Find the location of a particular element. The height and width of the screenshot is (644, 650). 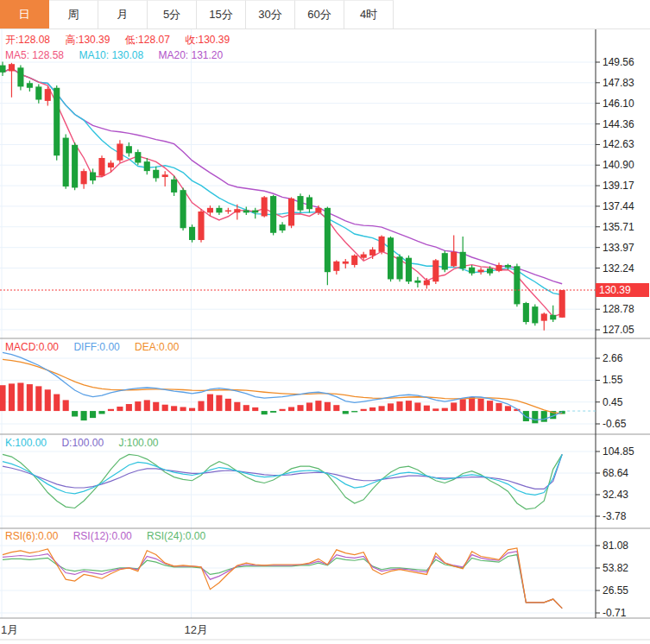

svg-text: -0.71 is located at coordinates (615, 613).